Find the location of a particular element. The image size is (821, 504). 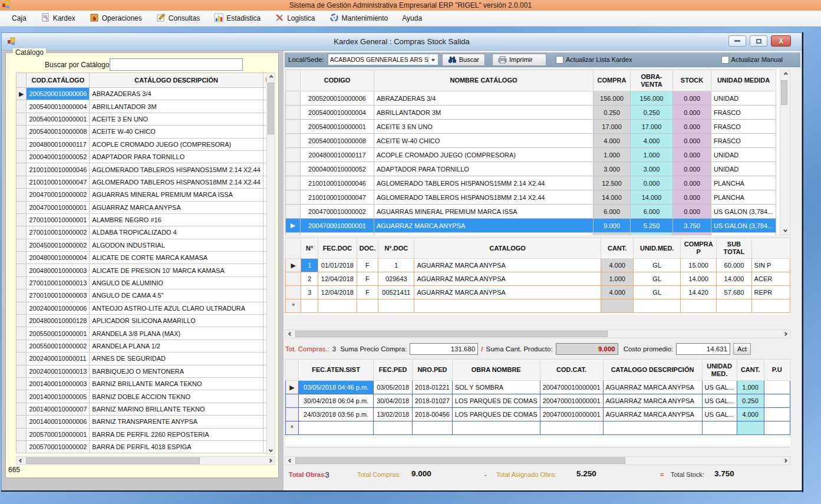

cell: F is located at coordinates (368, 265).